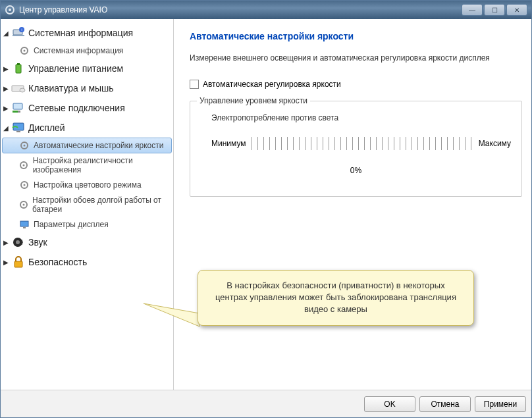  What do you see at coordinates (18, 88) in the screenshot?
I see `keyboard-icon` at bounding box center [18, 88].